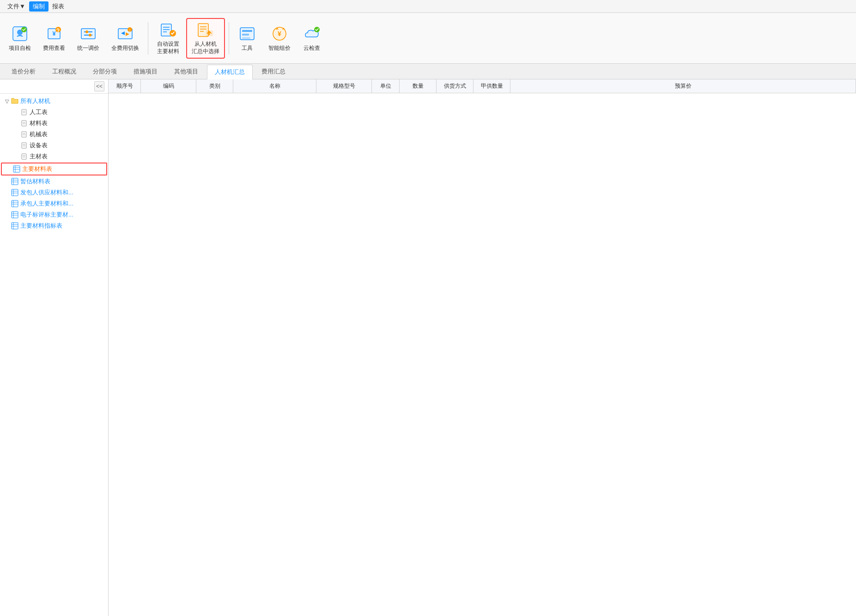 The height and width of the screenshot is (616, 856). Describe the element at coordinates (247, 34) in the screenshot. I see `tools-icon` at that location.